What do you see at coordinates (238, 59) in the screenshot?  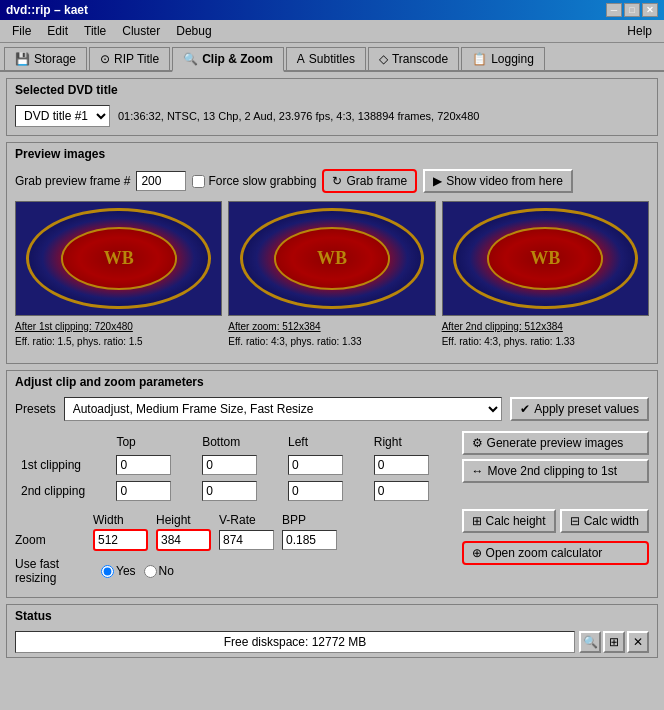 I see `tab-clip-zoom-label: Clip & Zoom` at bounding box center [238, 59].